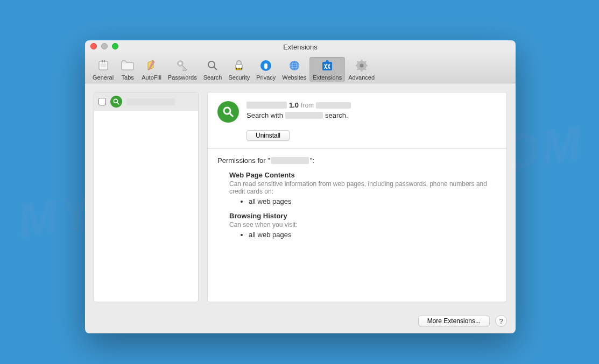  Describe the element at coordinates (294, 77) in the screenshot. I see `toolbar-label: Websites` at that location.